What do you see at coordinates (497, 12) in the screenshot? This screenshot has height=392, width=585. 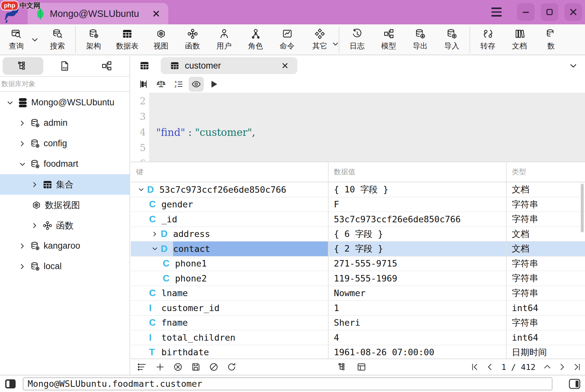 I see `menu-icon` at bounding box center [497, 12].